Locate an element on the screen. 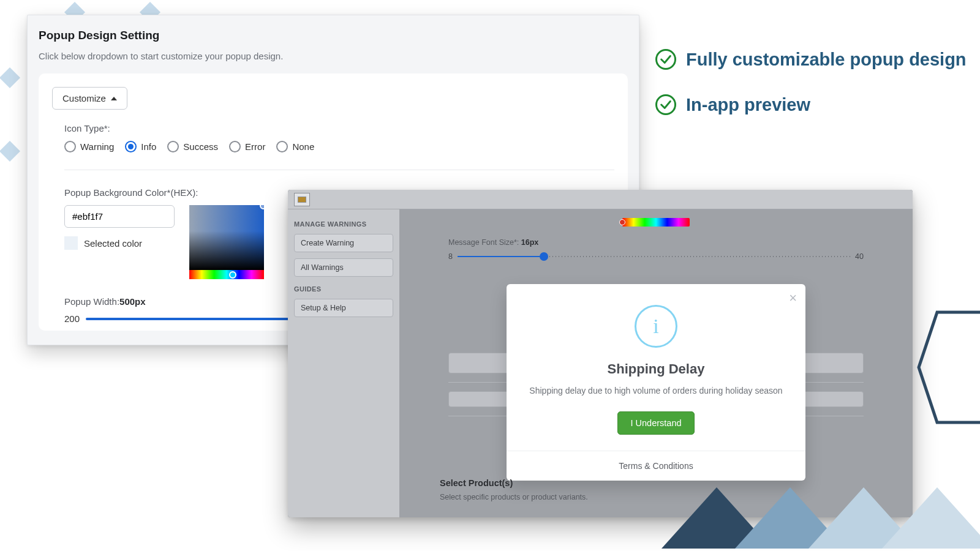 The image size is (980, 551). popup-title: Shipping Delay is located at coordinates (656, 369).